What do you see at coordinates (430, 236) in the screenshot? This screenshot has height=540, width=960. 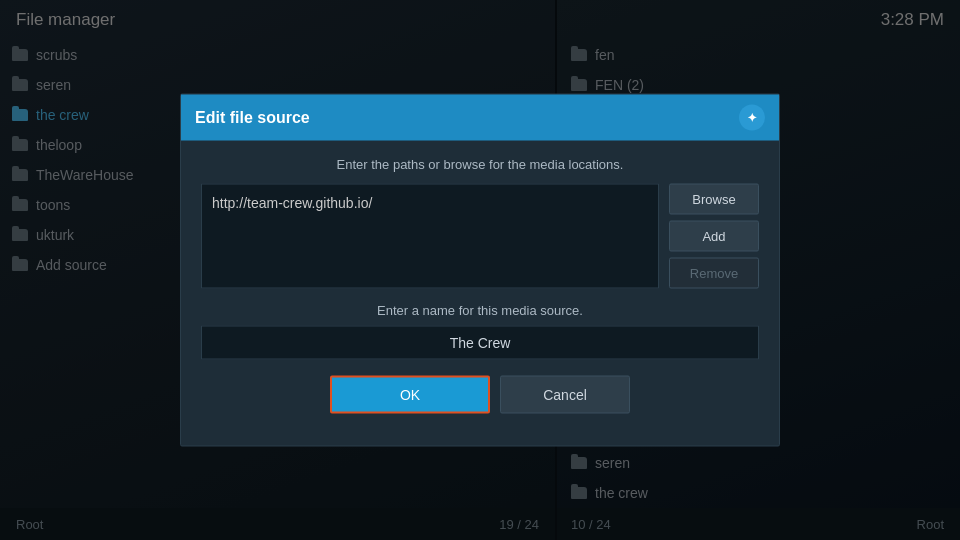 I see `path-input-area: http://team-crew.github.io/` at bounding box center [430, 236].